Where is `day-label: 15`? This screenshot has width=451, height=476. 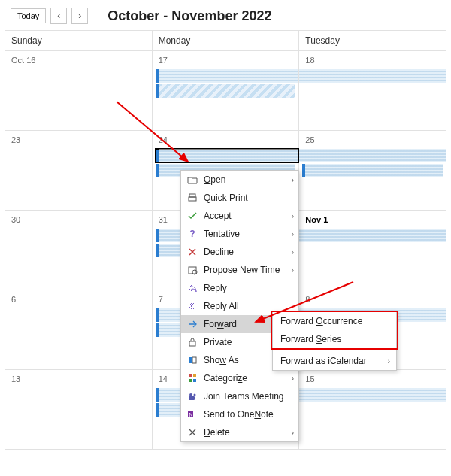 day-label: 15 is located at coordinates (373, 380).